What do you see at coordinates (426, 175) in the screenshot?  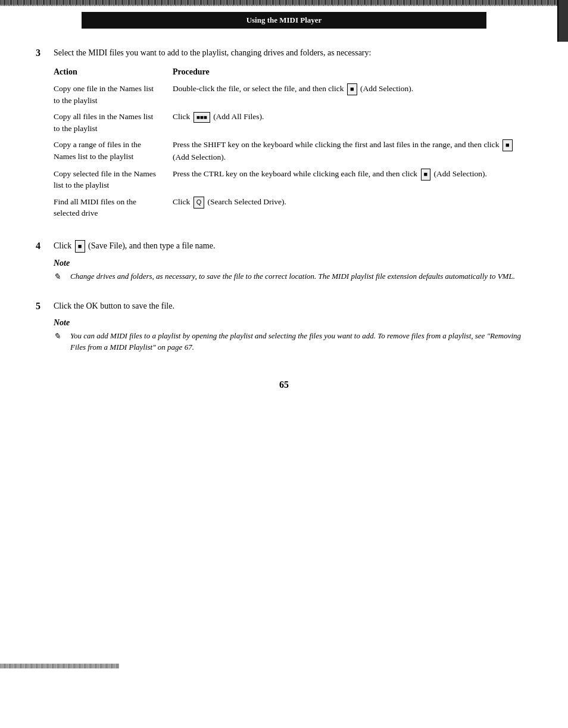 I see `add-selection-btn-3: ■` at bounding box center [426, 175].